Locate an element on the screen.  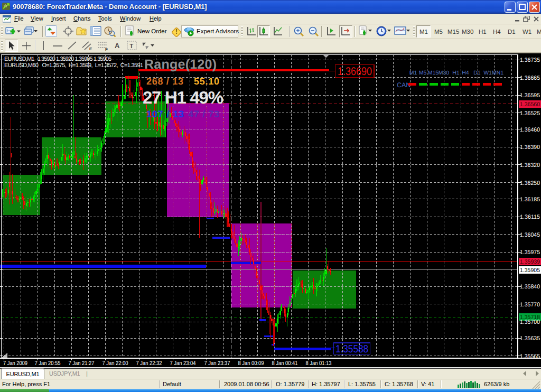
svg-text: 107 / 13 is located at coordinates (165, 114).